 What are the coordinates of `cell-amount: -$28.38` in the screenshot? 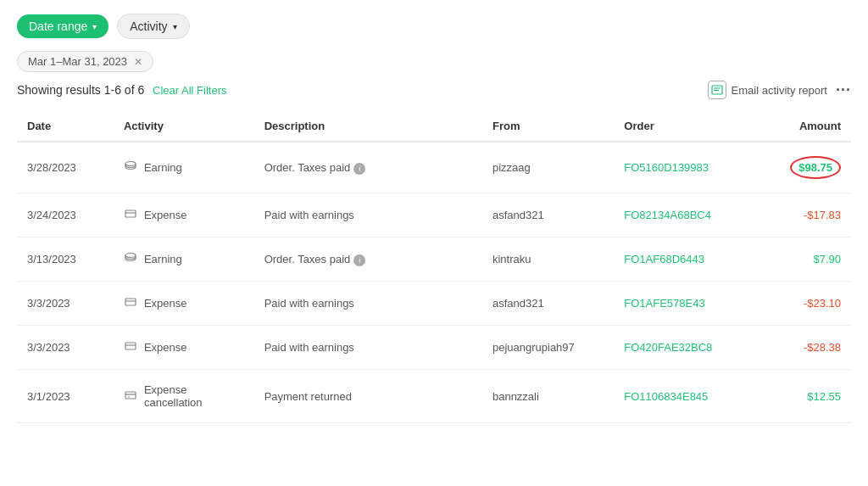 It's located at (807, 348).